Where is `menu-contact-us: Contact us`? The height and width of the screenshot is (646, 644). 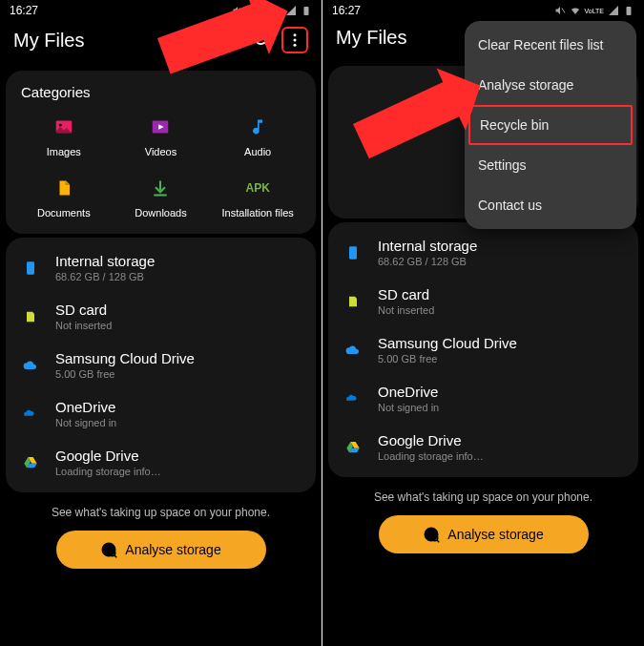
menu-contact-us: Contact us is located at coordinates (551, 205).